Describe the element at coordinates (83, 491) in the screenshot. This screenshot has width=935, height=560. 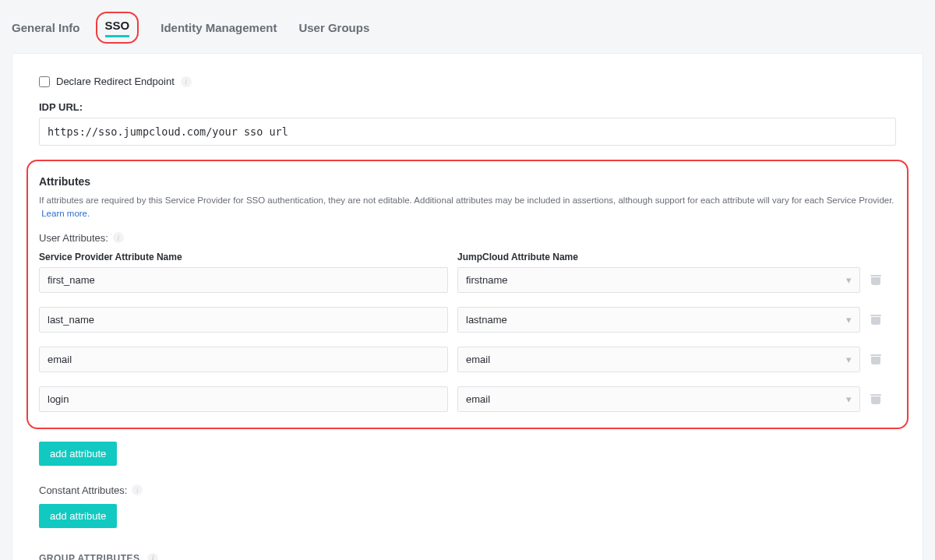
I see `constant-attributes-label: Constant Attributes:` at that location.